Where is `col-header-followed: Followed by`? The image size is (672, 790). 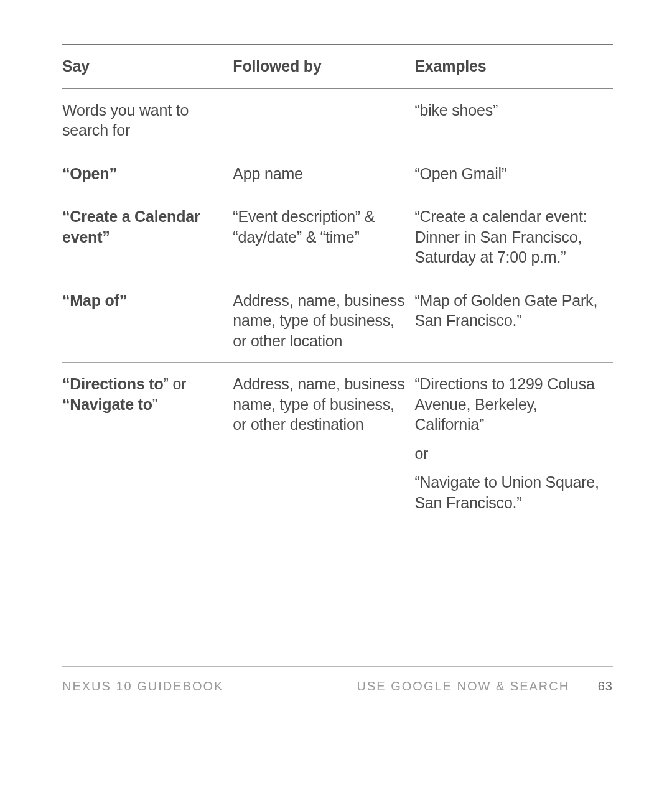 col-header-followed: Followed by is located at coordinates (324, 66).